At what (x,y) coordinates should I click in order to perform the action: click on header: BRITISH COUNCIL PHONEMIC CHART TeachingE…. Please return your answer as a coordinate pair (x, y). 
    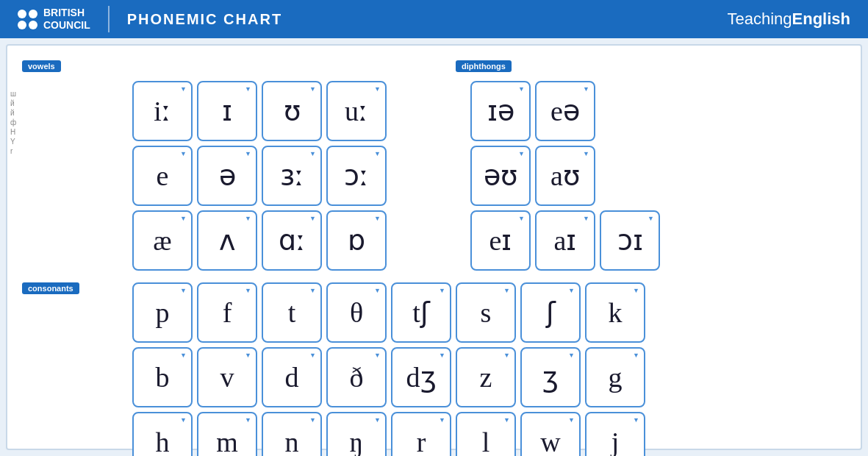
    Looking at the image, I should click on (434, 19).